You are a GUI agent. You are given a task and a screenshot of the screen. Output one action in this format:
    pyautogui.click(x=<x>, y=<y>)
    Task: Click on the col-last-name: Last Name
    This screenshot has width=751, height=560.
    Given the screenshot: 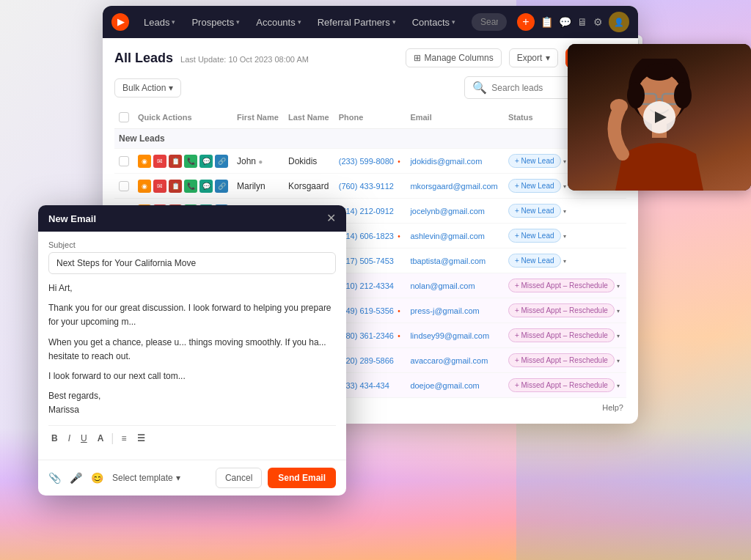 What is the action you would take?
    pyautogui.click(x=309, y=117)
    